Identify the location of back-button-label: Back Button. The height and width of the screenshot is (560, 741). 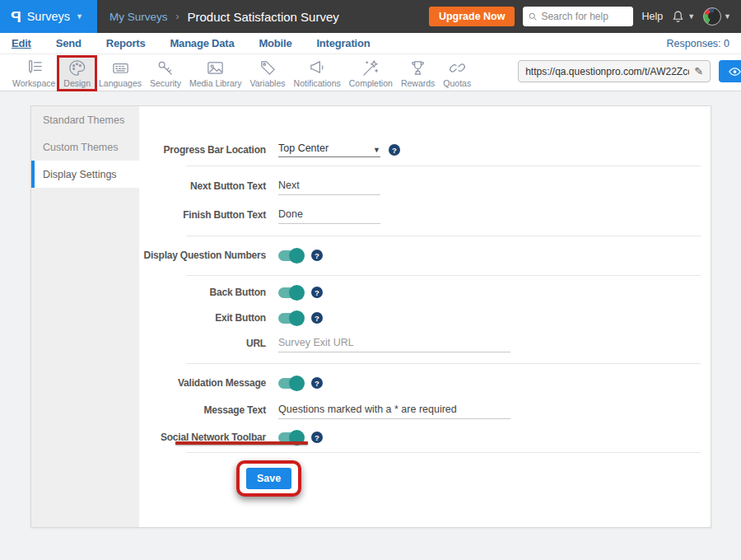
(203, 292).